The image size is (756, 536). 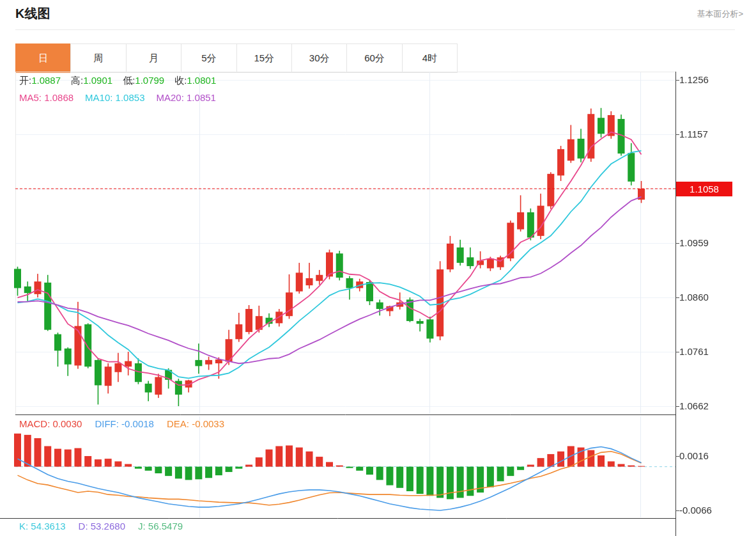 What do you see at coordinates (77, 81) in the screenshot?
I see `high-label: 高:` at bounding box center [77, 81].